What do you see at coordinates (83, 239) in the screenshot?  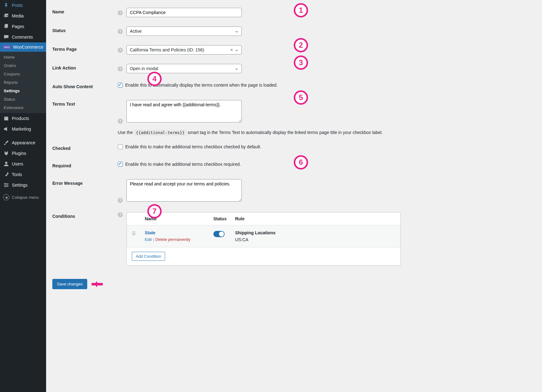 I see `field-label-conditions: Conditions` at bounding box center [83, 239].